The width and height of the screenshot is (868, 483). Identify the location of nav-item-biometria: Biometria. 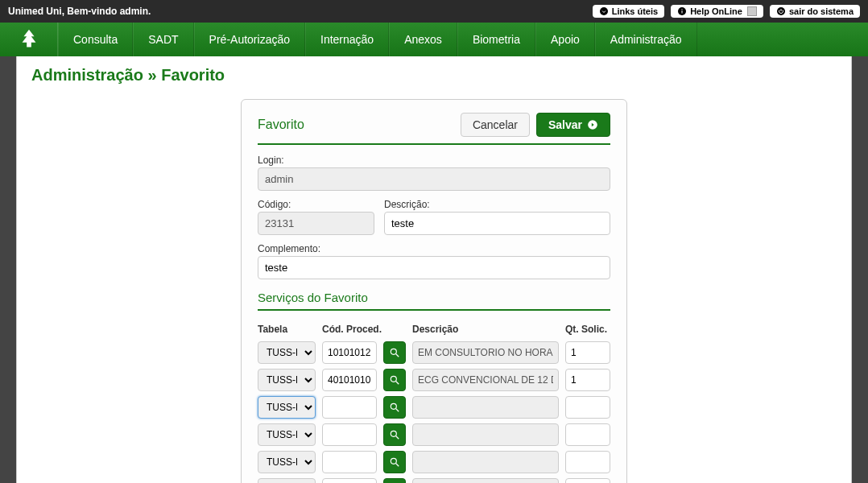
(496, 39).